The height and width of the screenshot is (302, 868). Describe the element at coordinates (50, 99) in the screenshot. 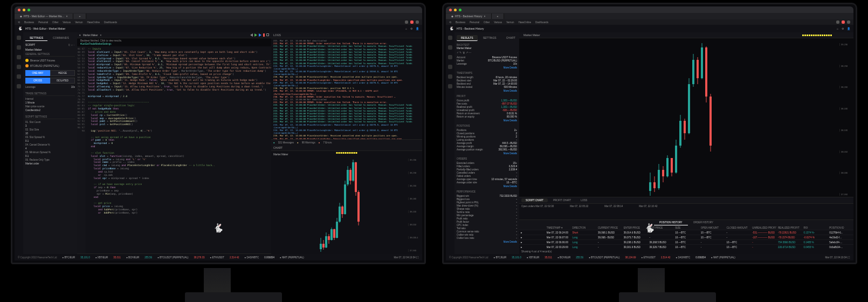

I see `field: Interval` at that location.